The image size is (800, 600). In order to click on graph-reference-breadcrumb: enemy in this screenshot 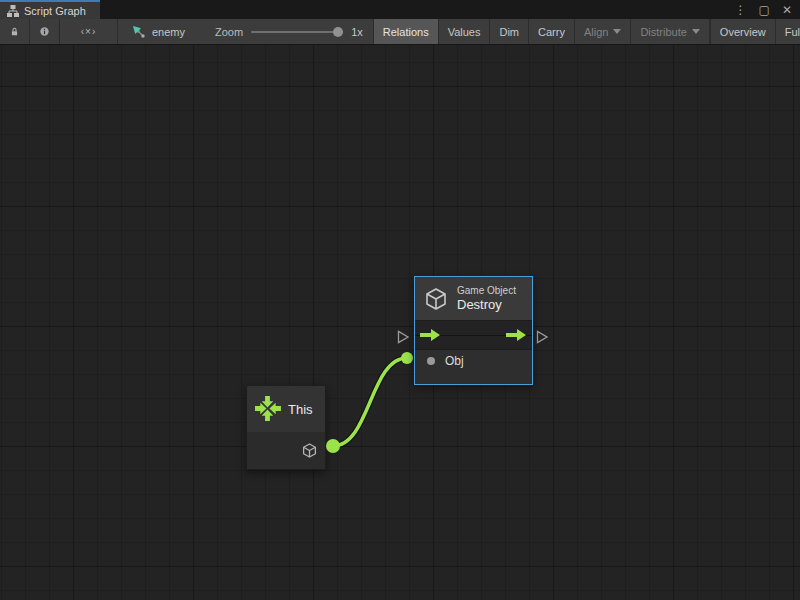, I will do `click(158, 32)`.